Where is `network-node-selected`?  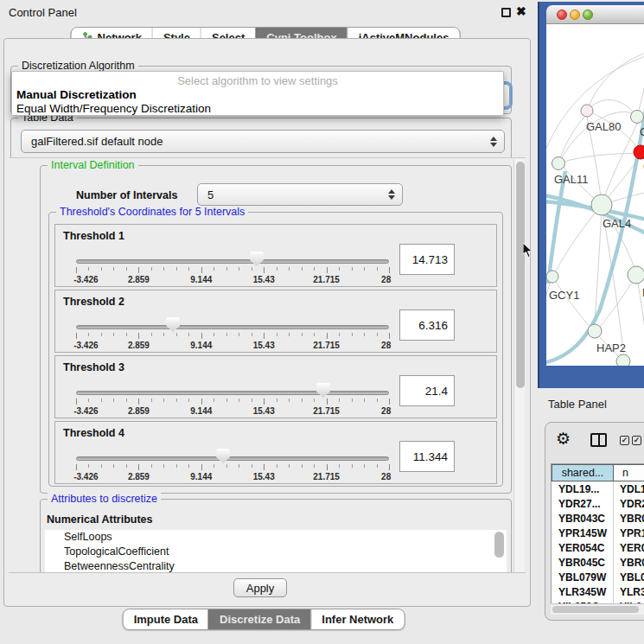
network-node-selected is located at coordinates (639, 152).